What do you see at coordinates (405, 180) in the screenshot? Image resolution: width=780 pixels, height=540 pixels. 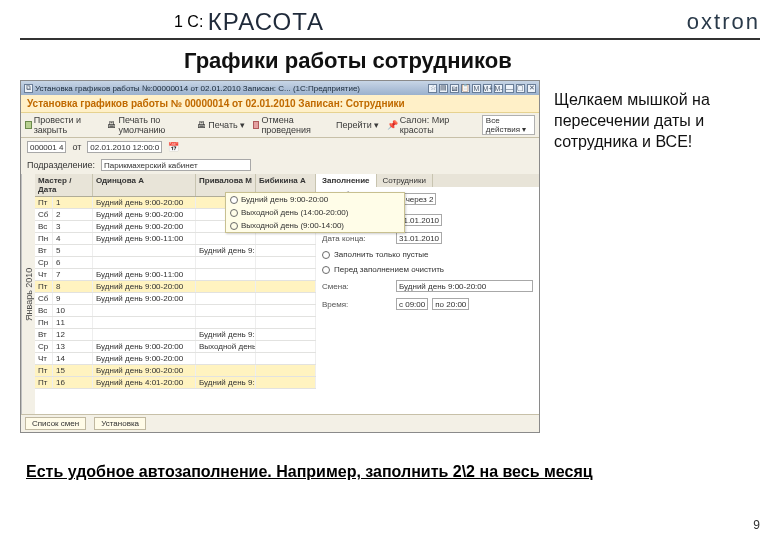 I see `tab-employees: Сотрудники` at bounding box center [405, 180].